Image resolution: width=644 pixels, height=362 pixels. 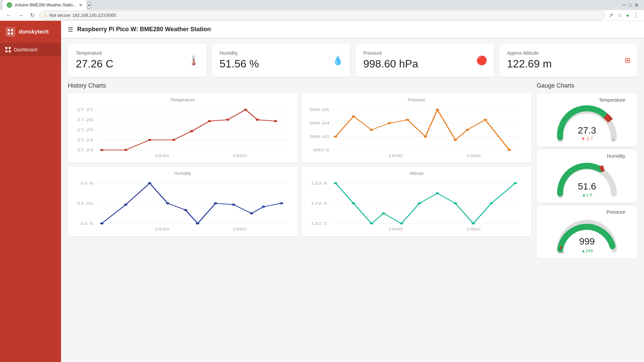 I want to click on svg-text: 998.64, so click(x=319, y=123).